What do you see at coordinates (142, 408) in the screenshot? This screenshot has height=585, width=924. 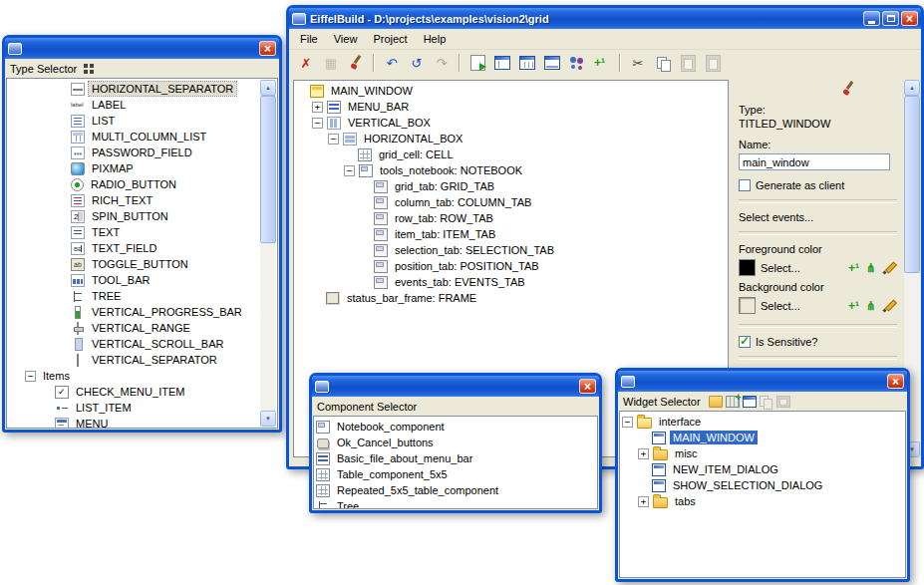 I see `tree-item-list-item: LIST_ITEM` at bounding box center [142, 408].